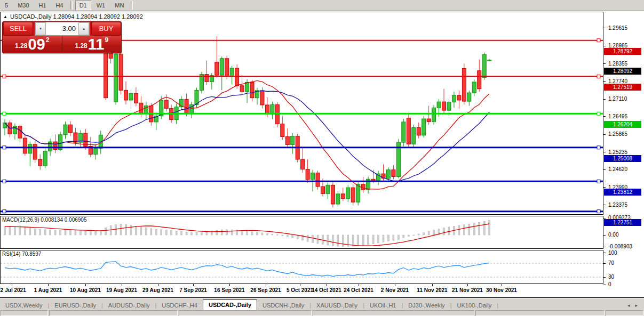 The width and height of the screenshot is (644, 316). What do you see at coordinates (84, 29) in the screenshot?
I see `volume-increase-button: ▲` at bounding box center [84, 29].